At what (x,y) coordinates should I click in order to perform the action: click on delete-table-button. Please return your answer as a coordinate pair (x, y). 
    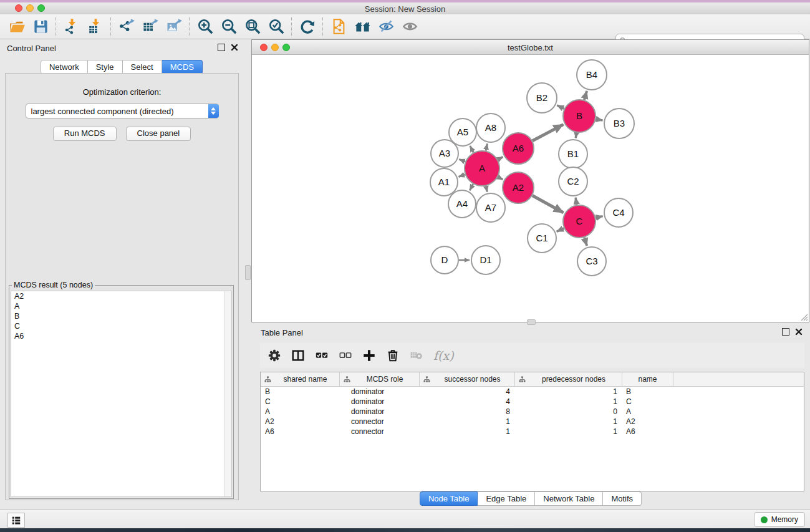
    Looking at the image, I should click on (417, 355).